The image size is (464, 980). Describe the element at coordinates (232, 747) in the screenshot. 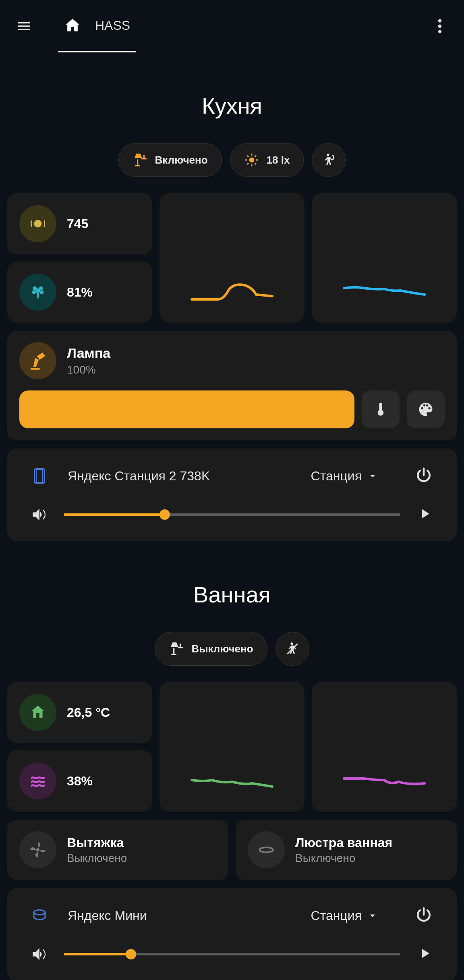

I see `bathroom-sensor-grid: 26,5 °C 38%` at that location.